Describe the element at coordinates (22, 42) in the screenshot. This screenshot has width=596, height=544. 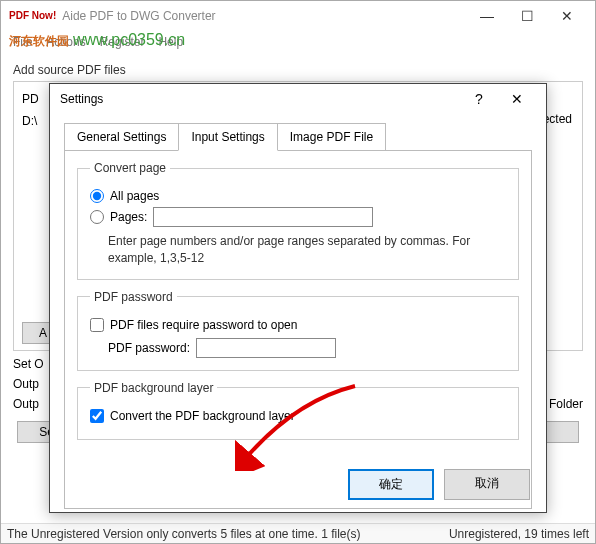
I see `menu-file: File` at that location.